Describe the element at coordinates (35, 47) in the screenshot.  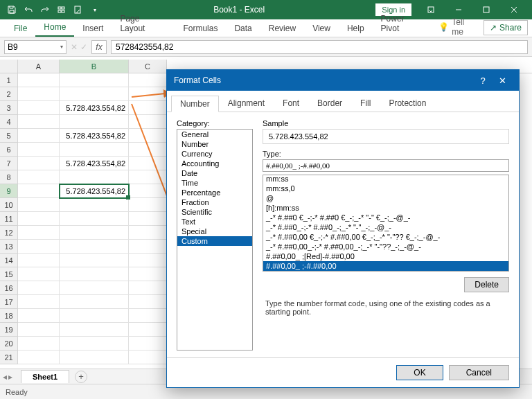
I see `name-box: B9 ▾` at that location.